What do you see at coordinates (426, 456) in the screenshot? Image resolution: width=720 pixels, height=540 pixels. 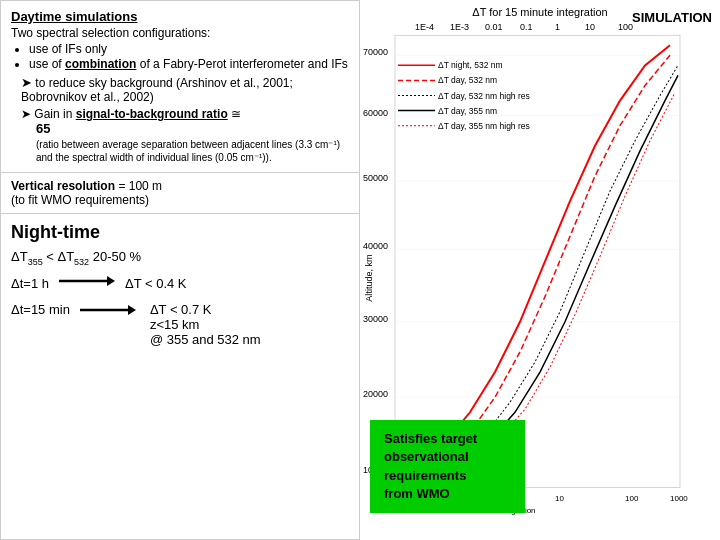 I see `satisfies-line2: observational` at bounding box center [426, 456].